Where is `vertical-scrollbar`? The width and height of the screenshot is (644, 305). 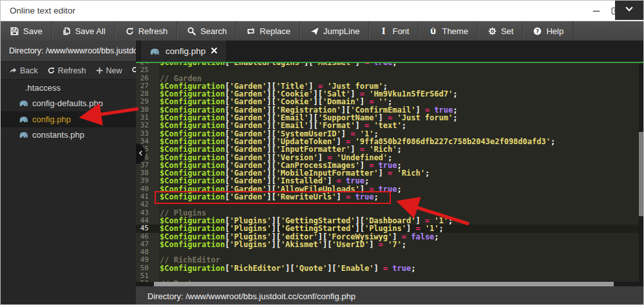 vertical-scrollbar is located at coordinates (641, 175).